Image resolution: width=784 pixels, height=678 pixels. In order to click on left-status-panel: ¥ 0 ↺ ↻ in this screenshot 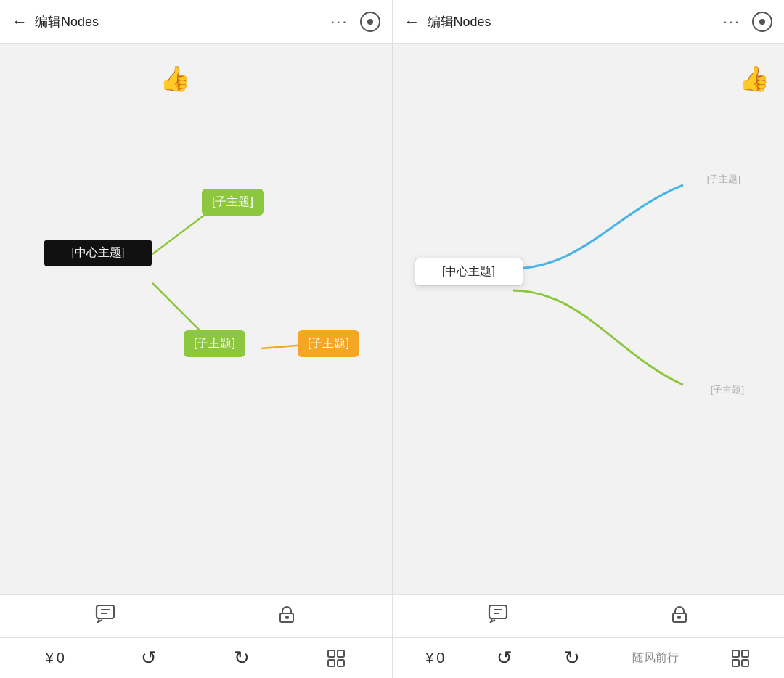, I will do `click(196, 658)`.